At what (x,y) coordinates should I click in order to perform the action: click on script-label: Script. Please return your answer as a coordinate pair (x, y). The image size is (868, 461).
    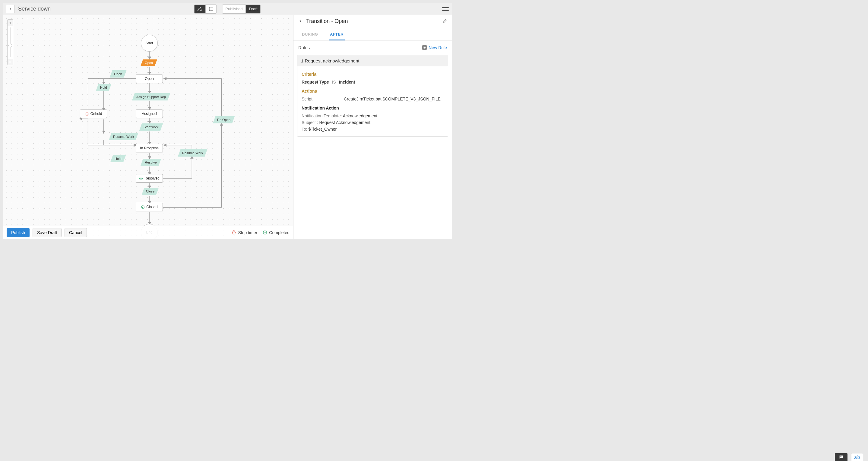
    Looking at the image, I should click on (323, 99).